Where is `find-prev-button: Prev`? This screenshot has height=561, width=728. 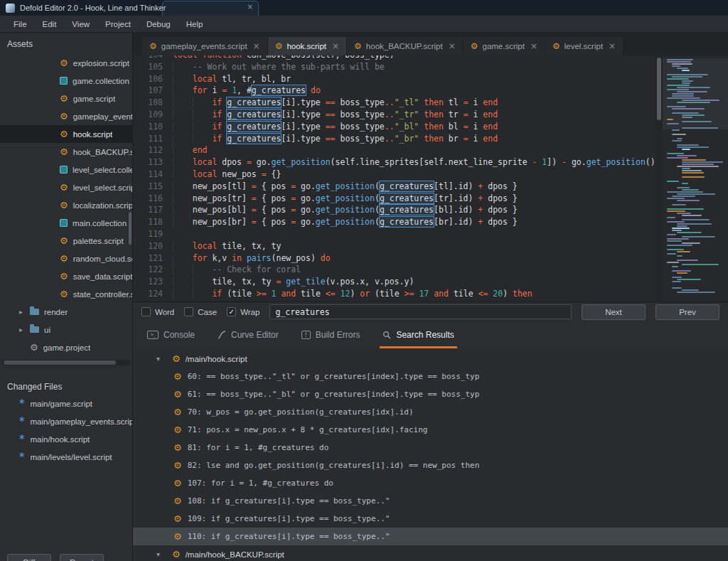
find-prev-button: Prev is located at coordinates (687, 312).